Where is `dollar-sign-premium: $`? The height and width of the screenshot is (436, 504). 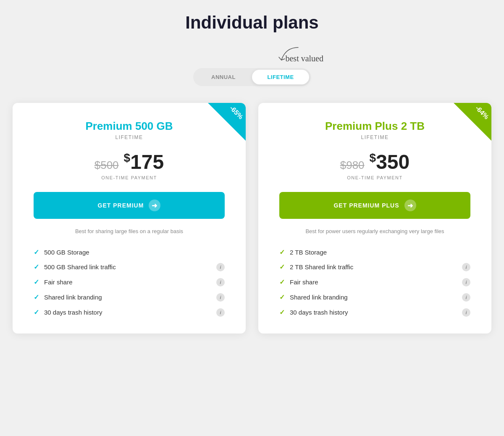
dollar-sign-premium: $ is located at coordinates (127, 158).